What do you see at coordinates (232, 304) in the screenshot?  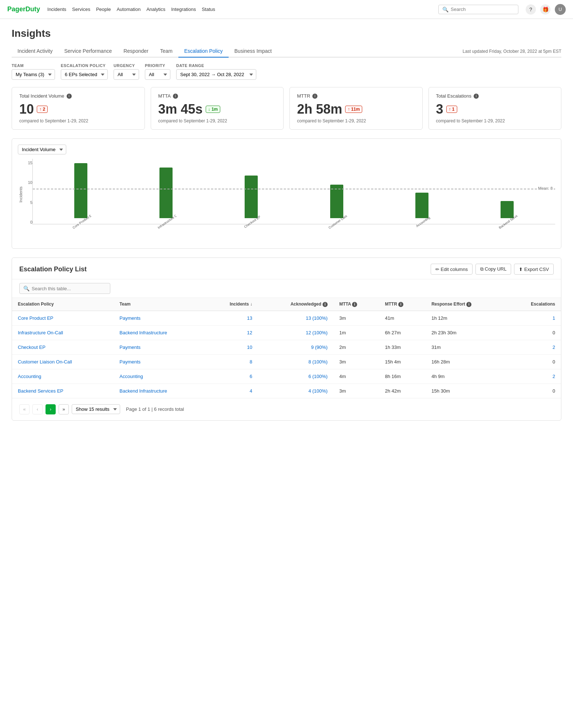 I see `col-incidents: Incidents ↓` at bounding box center [232, 304].